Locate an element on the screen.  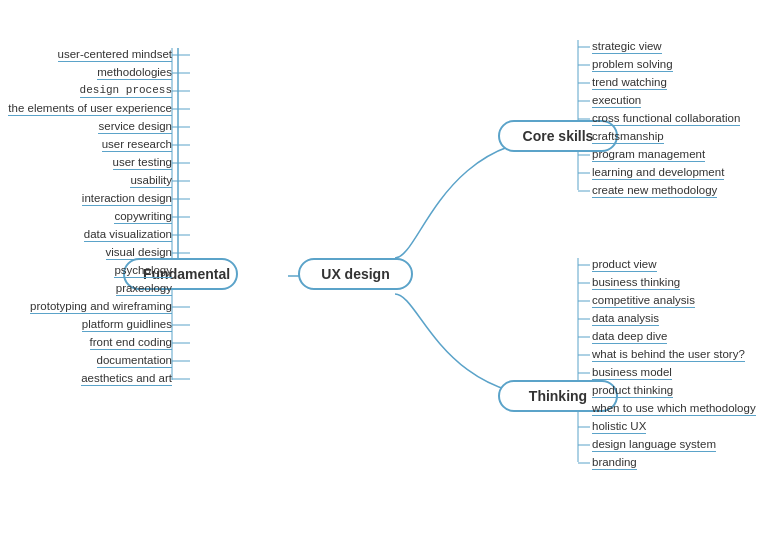
left-item-15: prototyping and wireframing is located at coordinates (101, 306).